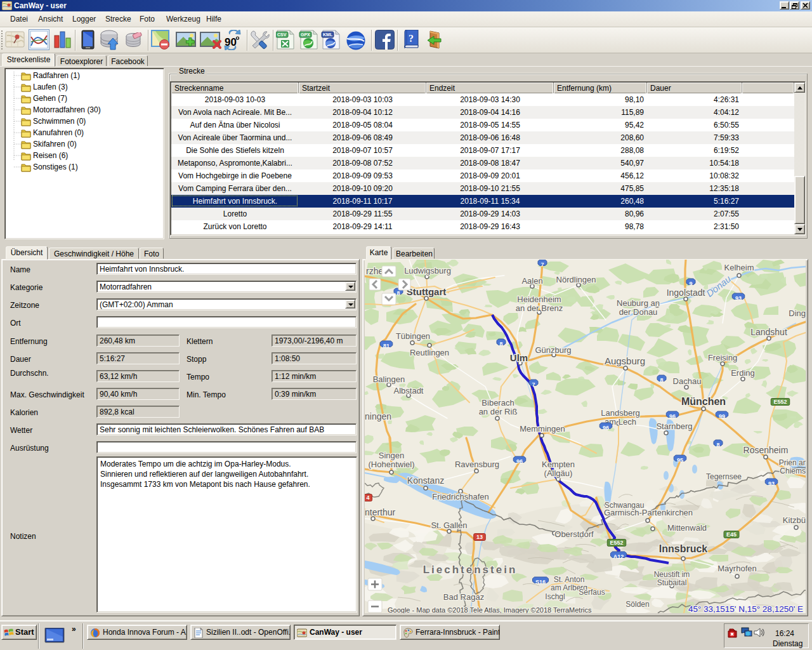 Image resolution: width=812 pixels, height=650 pixels. Describe the element at coordinates (390, 380) in the screenshot. I see `svg-text: Balingen` at that location.